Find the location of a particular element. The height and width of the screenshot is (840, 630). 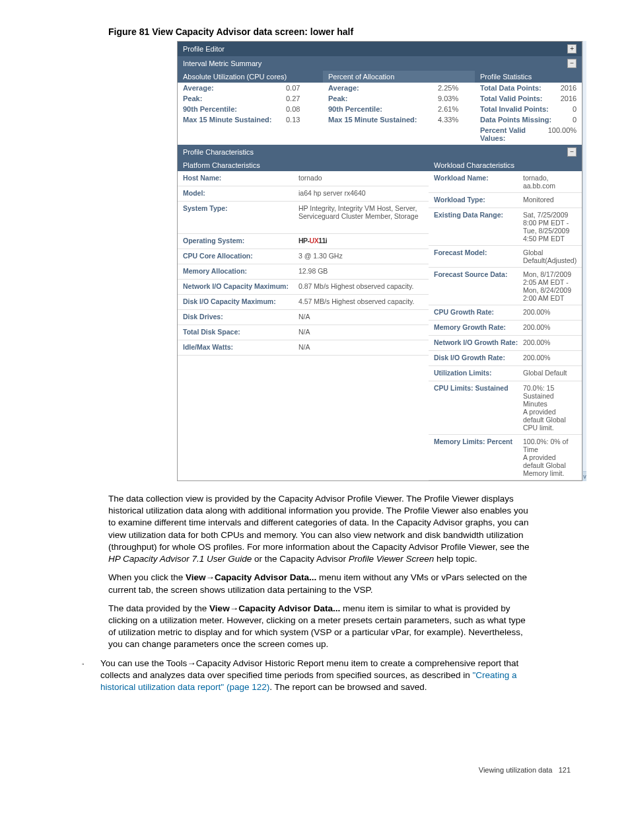

wl-v: Global Default is located at coordinates (549, 373).